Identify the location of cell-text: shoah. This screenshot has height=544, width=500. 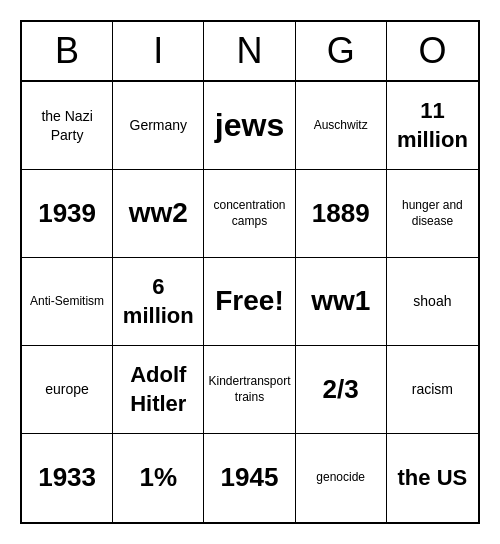
(432, 301).